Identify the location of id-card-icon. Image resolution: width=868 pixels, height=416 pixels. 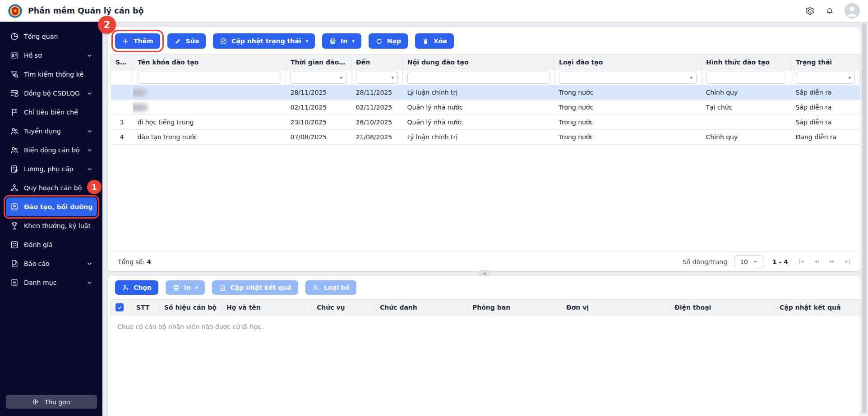
(14, 55).